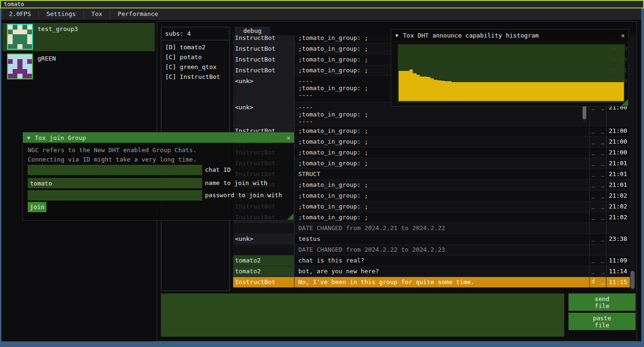  What do you see at coordinates (79, 67) in the screenshot?
I see `contact-row-gREEN: gREEN` at bounding box center [79, 67].